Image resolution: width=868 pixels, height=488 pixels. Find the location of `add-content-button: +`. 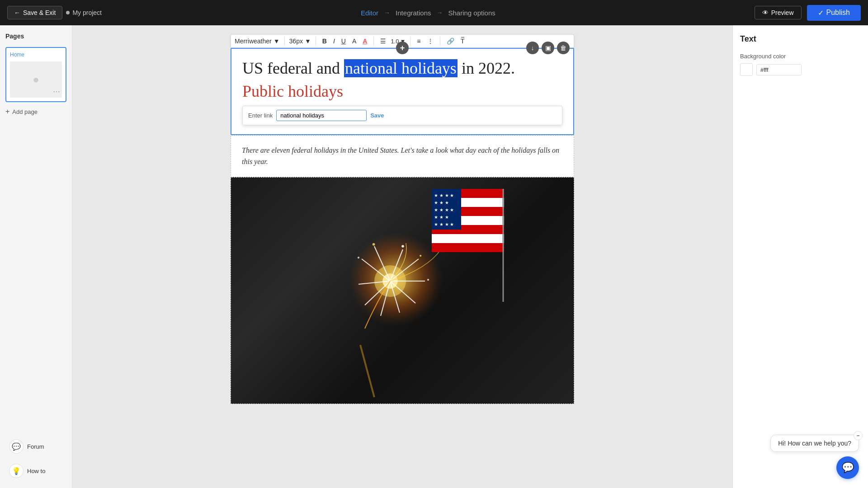

add-content-button: + is located at coordinates (402, 48).